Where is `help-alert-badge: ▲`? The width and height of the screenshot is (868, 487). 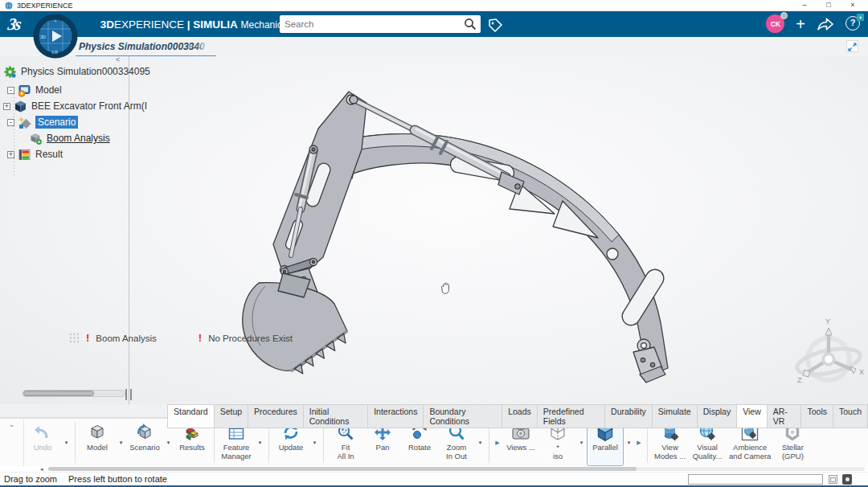
help-alert-badge: ▲ is located at coordinates (860, 18).